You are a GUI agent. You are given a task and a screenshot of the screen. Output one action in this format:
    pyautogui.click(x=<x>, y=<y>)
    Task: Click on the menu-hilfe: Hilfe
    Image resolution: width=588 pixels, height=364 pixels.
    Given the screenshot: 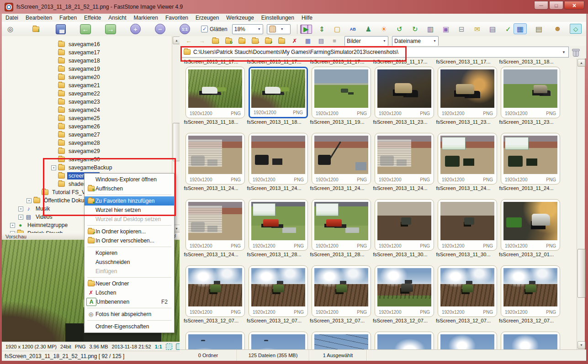 What is the action you would take?
    pyautogui.click(x=307, y=18)
    